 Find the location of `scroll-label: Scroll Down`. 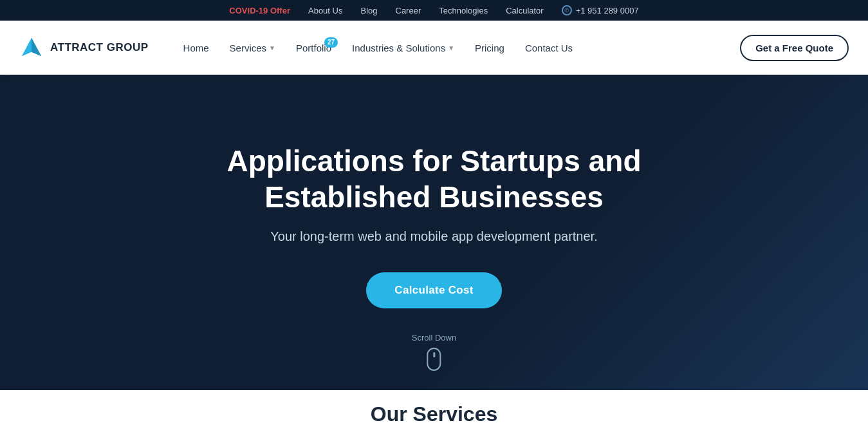

scroll-label: Scroll Down is located at coordinates (434, 337).